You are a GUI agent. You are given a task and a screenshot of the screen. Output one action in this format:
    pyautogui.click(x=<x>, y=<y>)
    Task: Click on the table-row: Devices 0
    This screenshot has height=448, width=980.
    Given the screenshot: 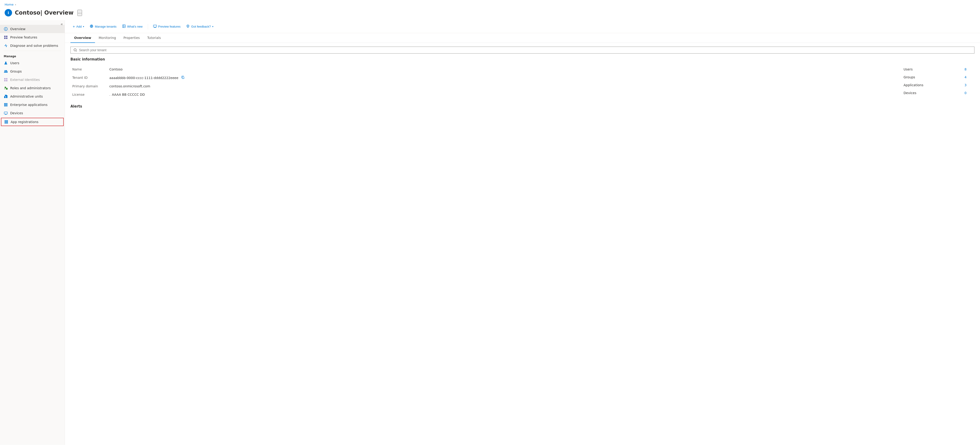 What is the action you would take?
    pyautogui.click(x=935, y=93)
    